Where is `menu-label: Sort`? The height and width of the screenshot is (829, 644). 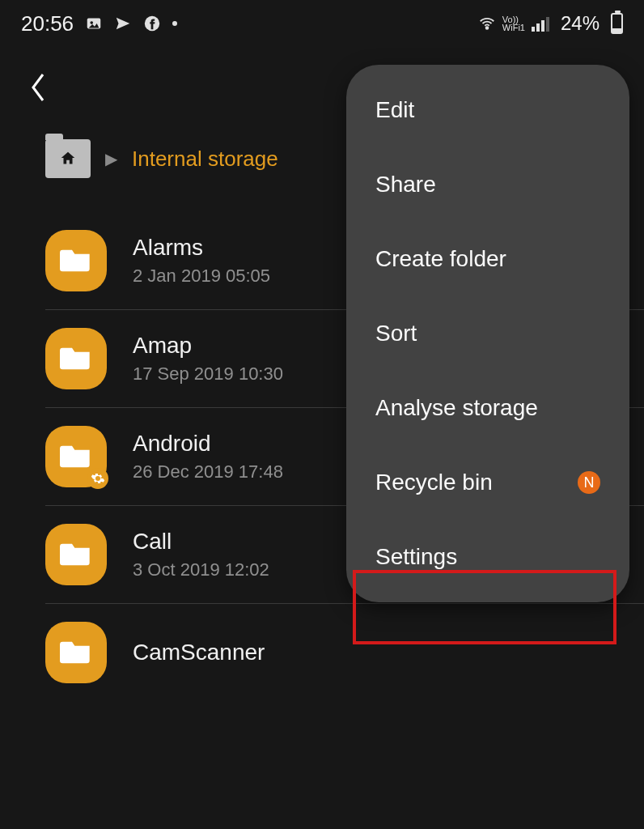
menu-label: Sort is located at coordinates (396, 334).